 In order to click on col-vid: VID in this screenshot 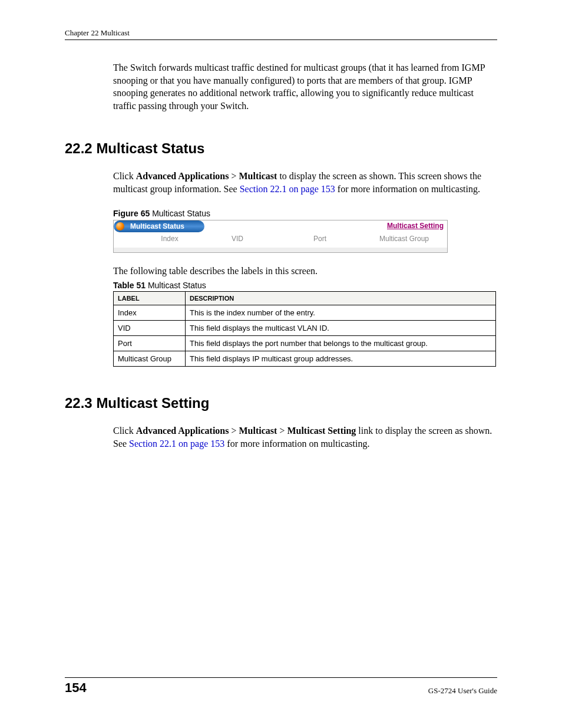, I will do `click(237, 239)`.